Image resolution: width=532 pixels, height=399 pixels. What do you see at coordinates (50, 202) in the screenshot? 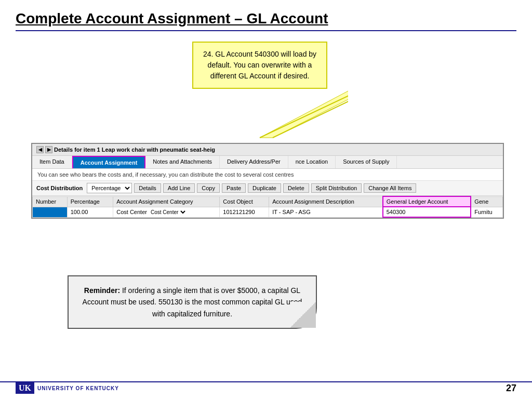
I see `col-number: Number` at bounding box center [50, 202].